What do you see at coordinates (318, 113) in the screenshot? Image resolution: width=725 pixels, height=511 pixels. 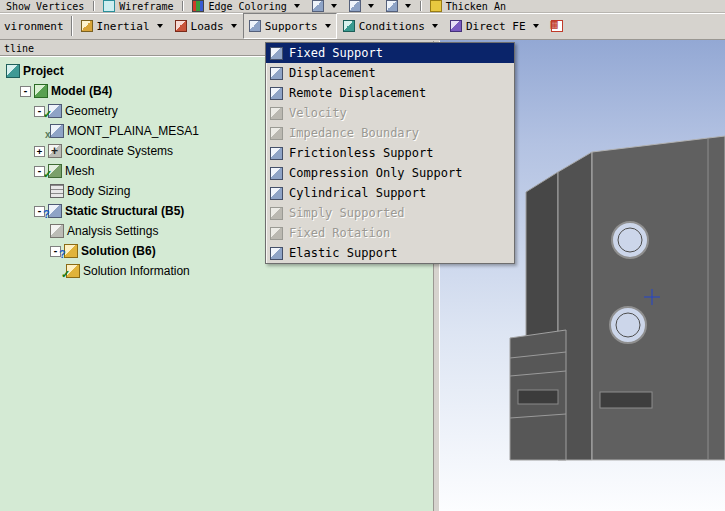 I see `menu-item-label: Velocity` at bounding box center [318, 113].